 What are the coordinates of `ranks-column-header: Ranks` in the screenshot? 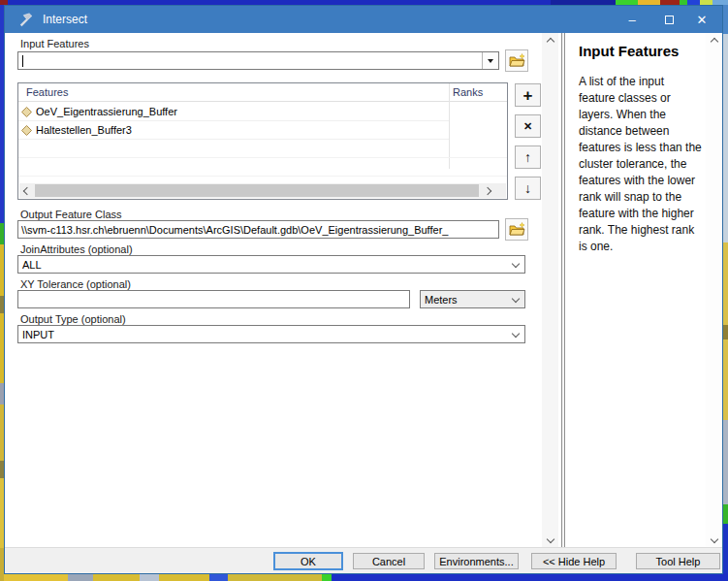 It's located at (467, 92).